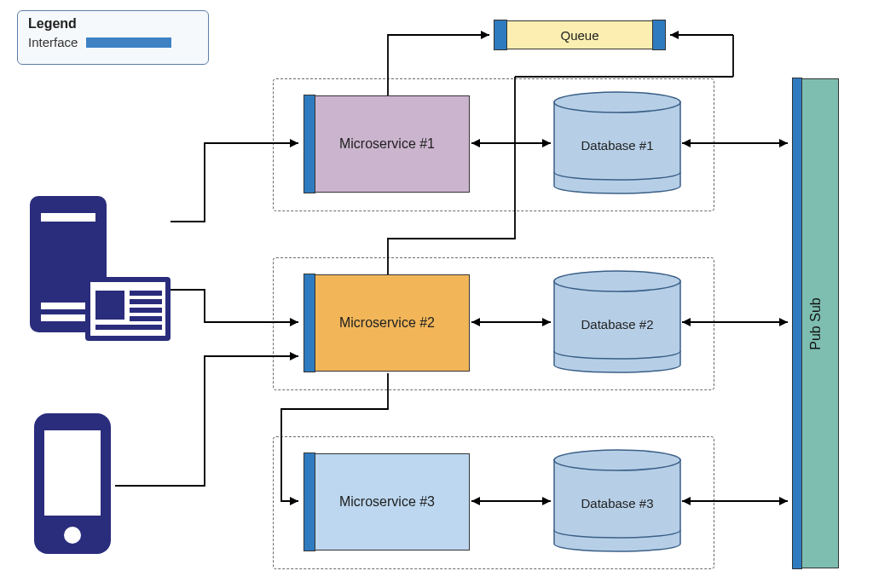 Image resolution: width=873 pixels, height=588 pixels. I want to click on interface-bar-ms3, so click(309, 502).